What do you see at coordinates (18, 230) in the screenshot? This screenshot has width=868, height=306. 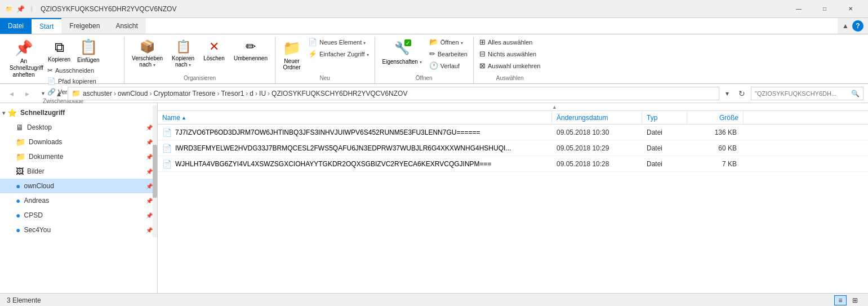 I see `sec4you-icon: ●` at bounding box center [18, 230].